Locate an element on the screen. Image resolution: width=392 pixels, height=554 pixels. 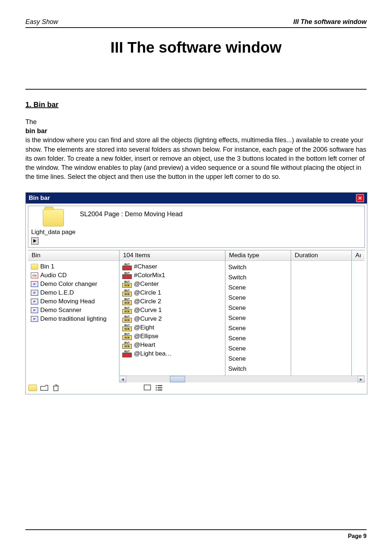
view-icons-button is located at coordinates (147, 388).